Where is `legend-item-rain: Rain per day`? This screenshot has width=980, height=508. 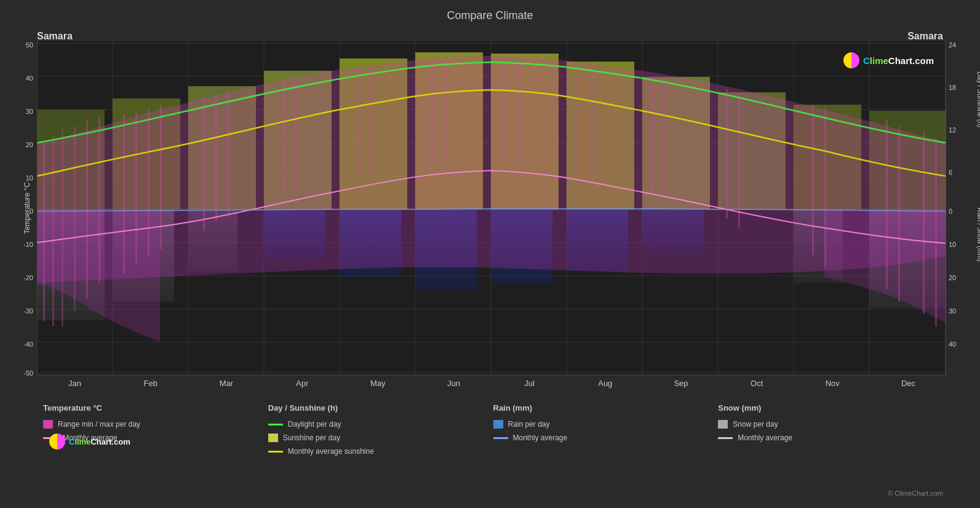
legend-item-rain: Rain per day is located at coordinates (604, 424).